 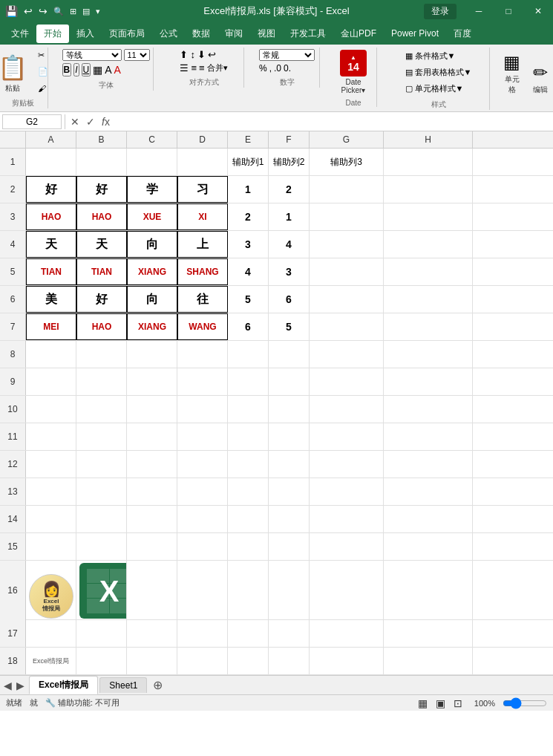 What do you see at coordinates (248, 492) in the screenshot?
I see `cell-E13` at bounding box center [248, 492].